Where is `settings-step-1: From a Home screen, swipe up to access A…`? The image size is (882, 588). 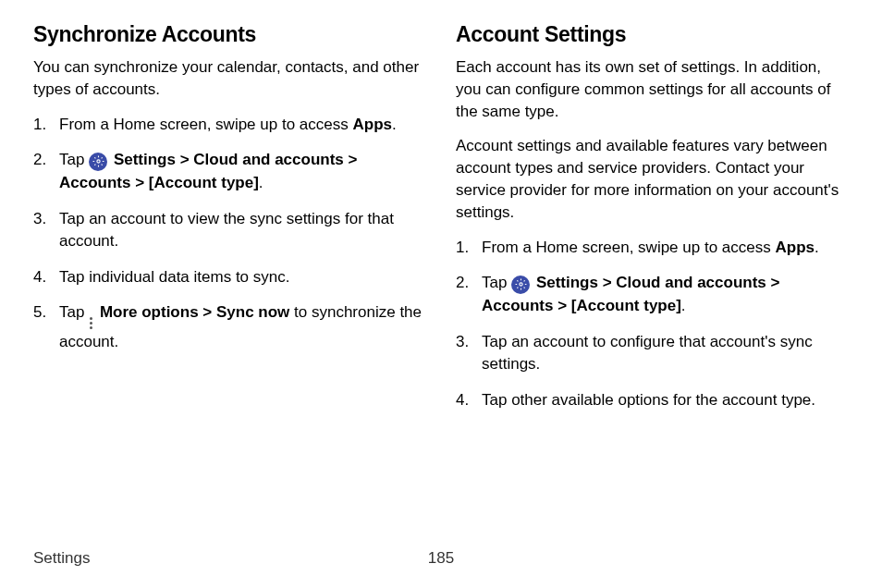
settings-step-1: From a Home screen, swipe up to access A… is located at coordinates (653, 248).